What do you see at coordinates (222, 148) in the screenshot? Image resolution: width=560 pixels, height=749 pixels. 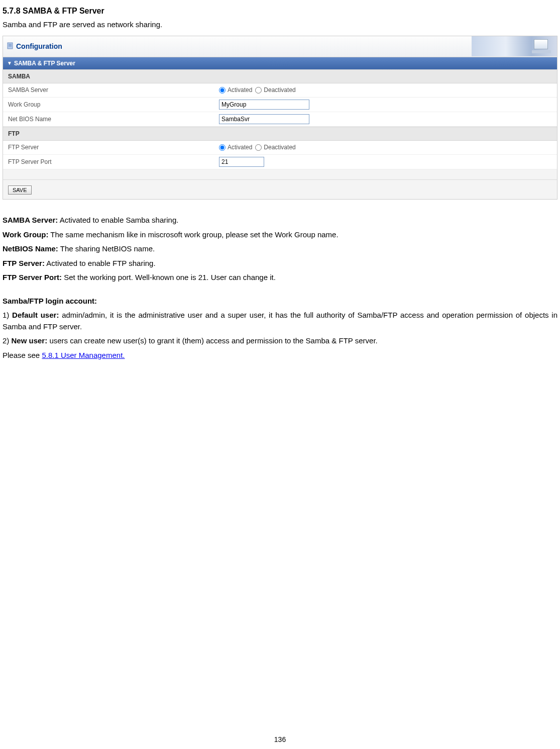 I see `ftp-activated-radio` at bounding box center [222, 148].